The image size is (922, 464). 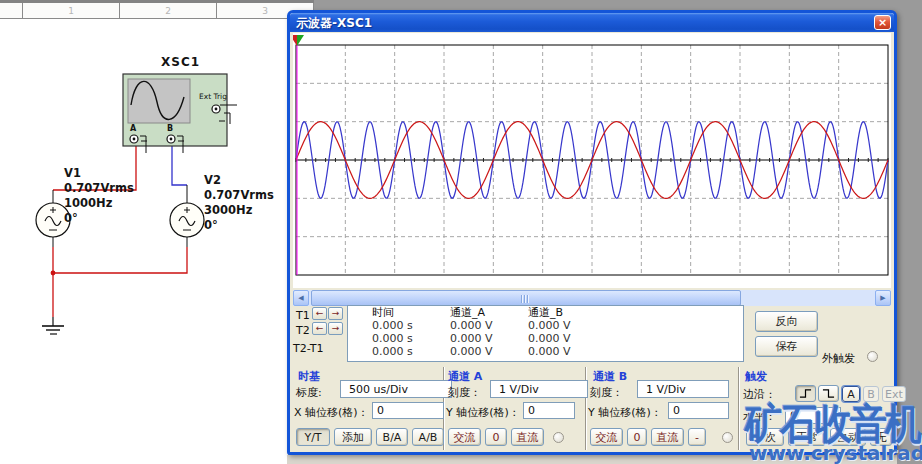 What do you see at coordinates (99, 218) in the screenshot?
I see `v1-phase: 0°` at bounding box center [99, 218].